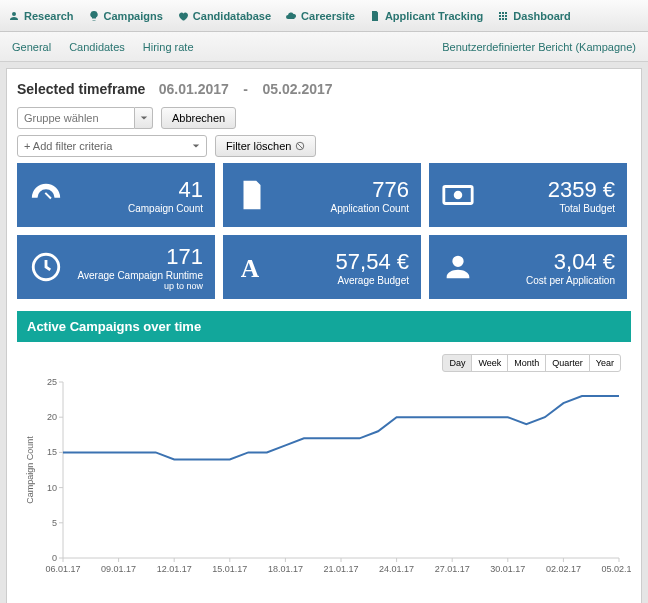 The height and width of the screenshot is (603, 648). I want to click on cancel-button: Abbrechen, so click(198, 118).